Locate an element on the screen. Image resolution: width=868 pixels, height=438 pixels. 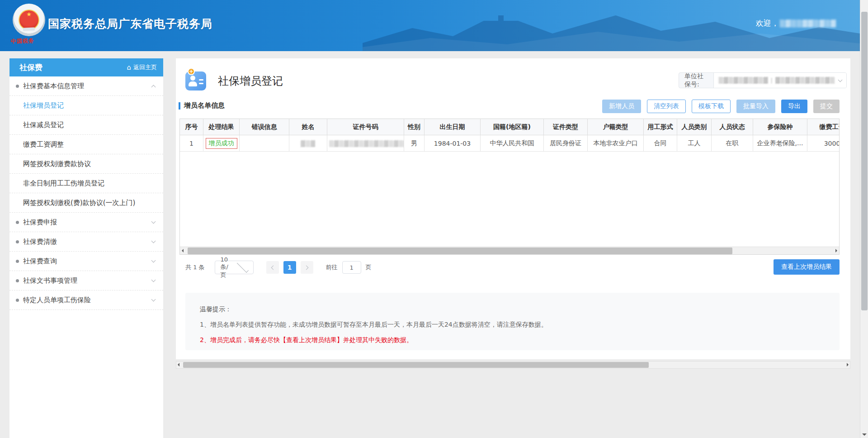
welcome-area: 欢迎， ▒▓▒▒▓▓▒▓▒▓ is located at coordinates (796, 24).